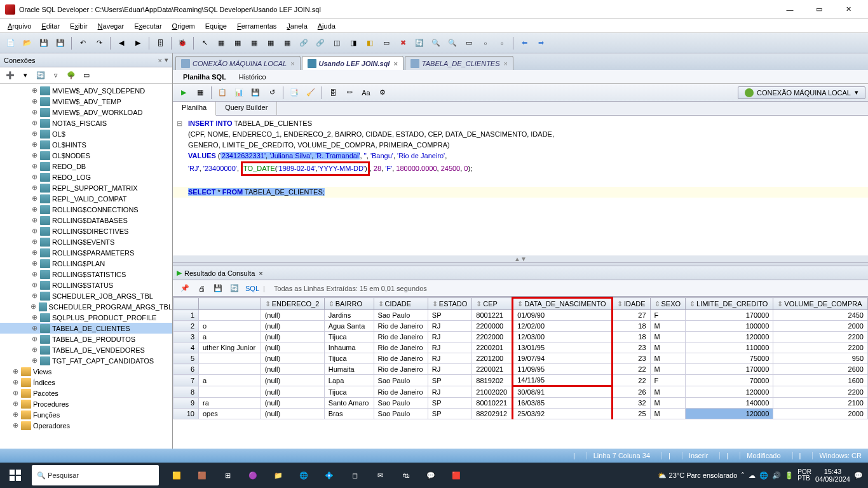 The width and height of the screenshot is (868, 488). I want to click on cell: 23, so click(632, 358).